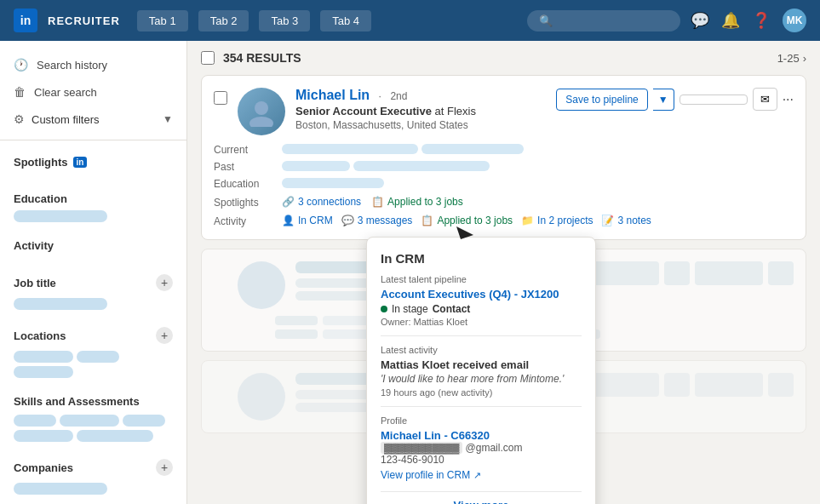  Describe the element at coordinates (626, 220) in the screenshot. I see `activity-notes: 📝 3 notes` at that location.